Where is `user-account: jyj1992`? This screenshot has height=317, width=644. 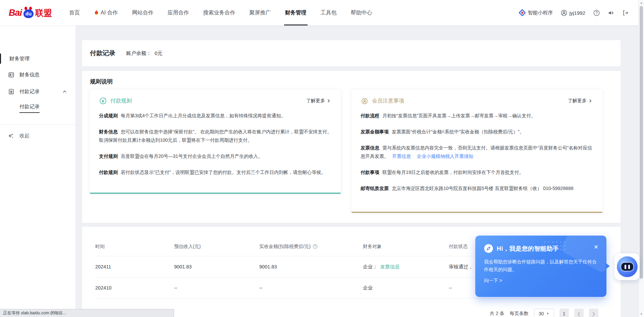
user-account: jyj1992 is located at coordinates (573, 13).